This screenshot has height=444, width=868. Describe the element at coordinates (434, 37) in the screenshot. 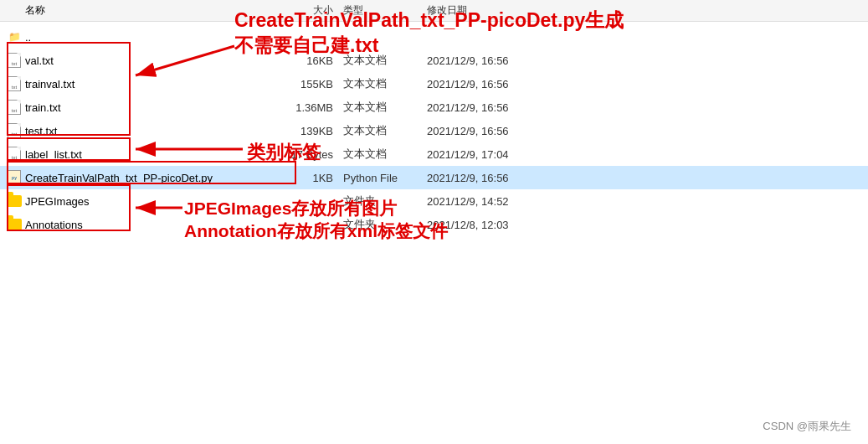

I see `table-row: 📁..` at that location.